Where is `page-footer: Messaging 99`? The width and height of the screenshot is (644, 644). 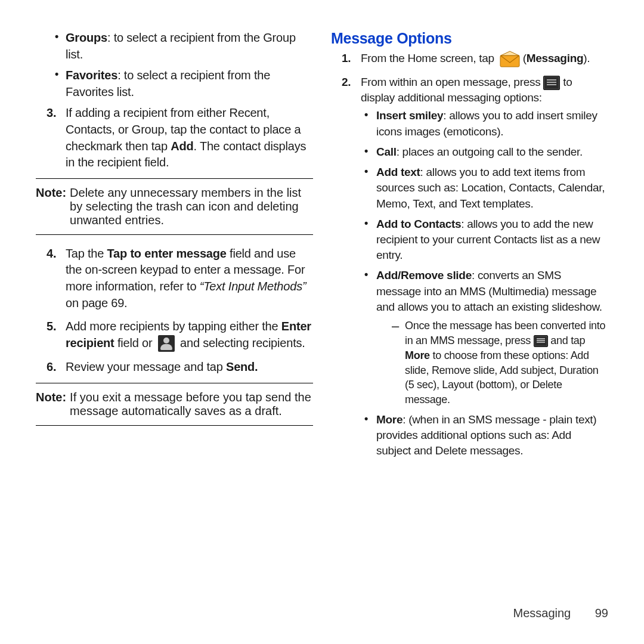 page-footer: Messaging 99 is located at coordinates (561, 613).